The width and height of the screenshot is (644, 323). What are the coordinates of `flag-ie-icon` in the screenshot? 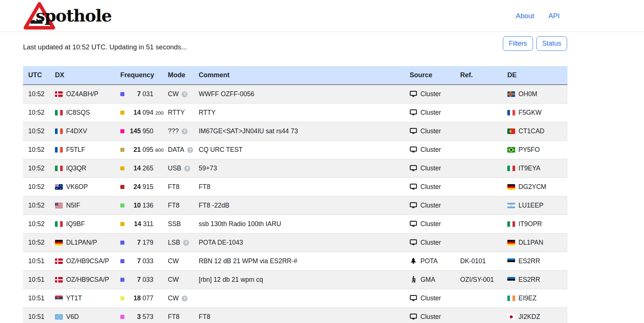 It's located at (511, 298).